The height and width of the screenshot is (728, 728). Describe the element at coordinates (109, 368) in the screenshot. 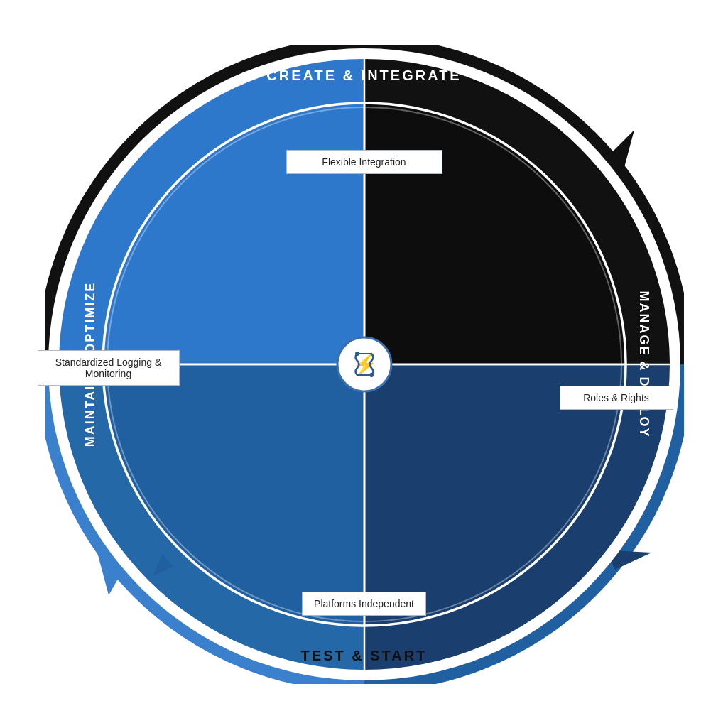

I see `feature-box-std-logging: Standardized Logging & Monitoring` at that location.